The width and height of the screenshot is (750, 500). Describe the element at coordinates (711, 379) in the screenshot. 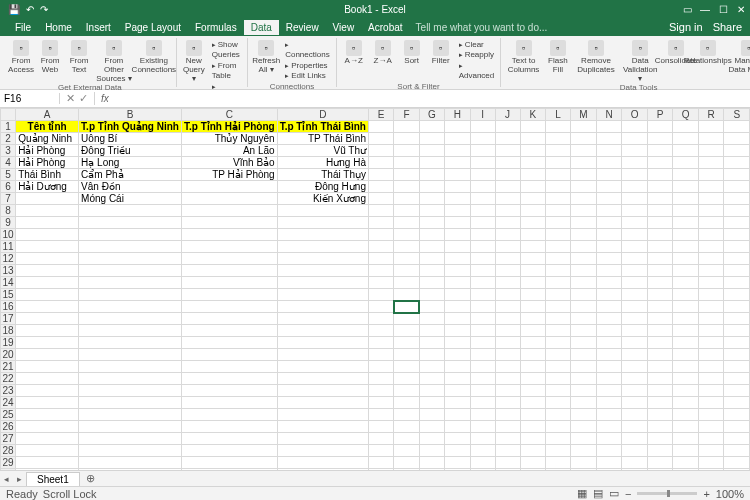

I see `cell-R22` at that location.